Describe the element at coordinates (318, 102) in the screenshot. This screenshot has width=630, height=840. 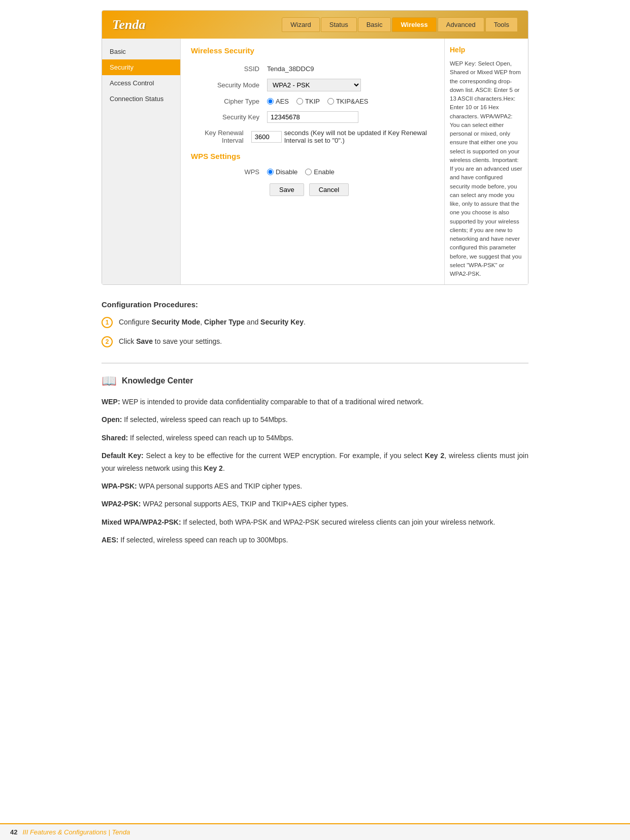
I see `cipher-radio-group: AES TKIP TKIP&AES` at that location.